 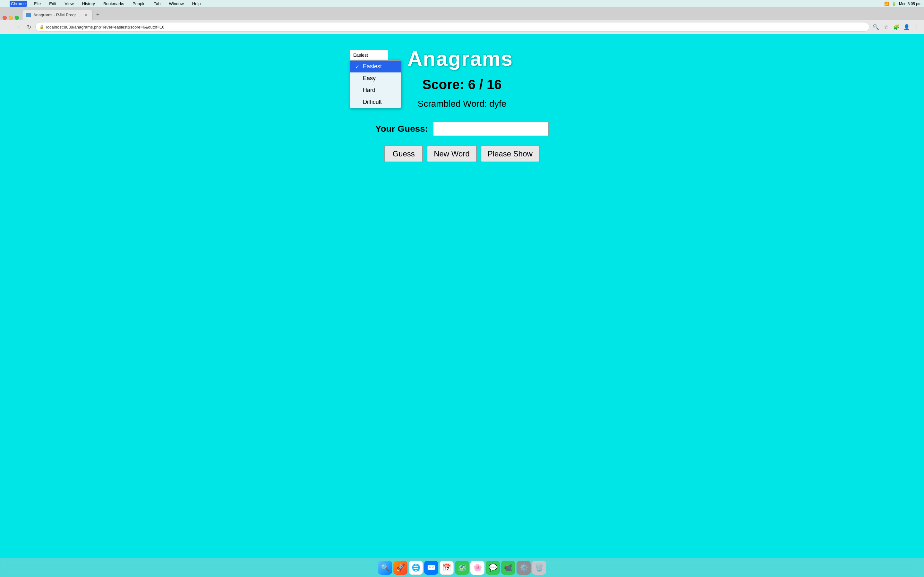 What do you see at coordinates (876, 27) in the screenshot?
I see `search-icon: 🔍` at bounding box center [876, 27].